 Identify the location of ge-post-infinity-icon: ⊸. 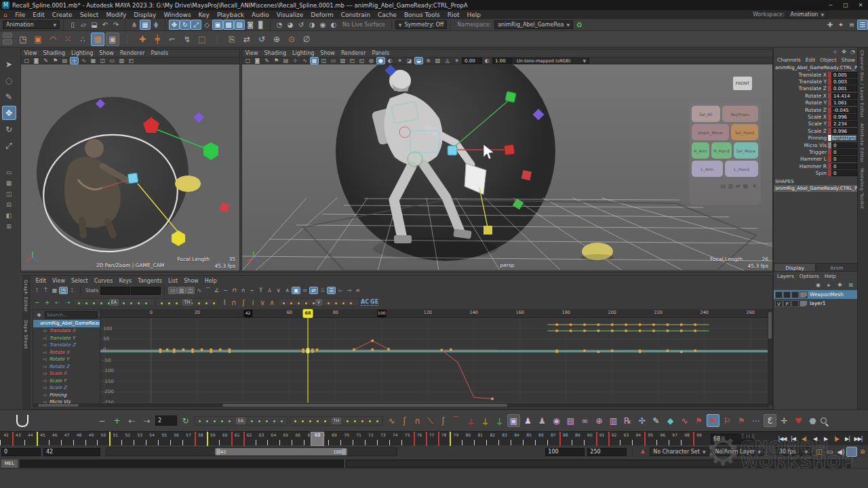
(349, 290).